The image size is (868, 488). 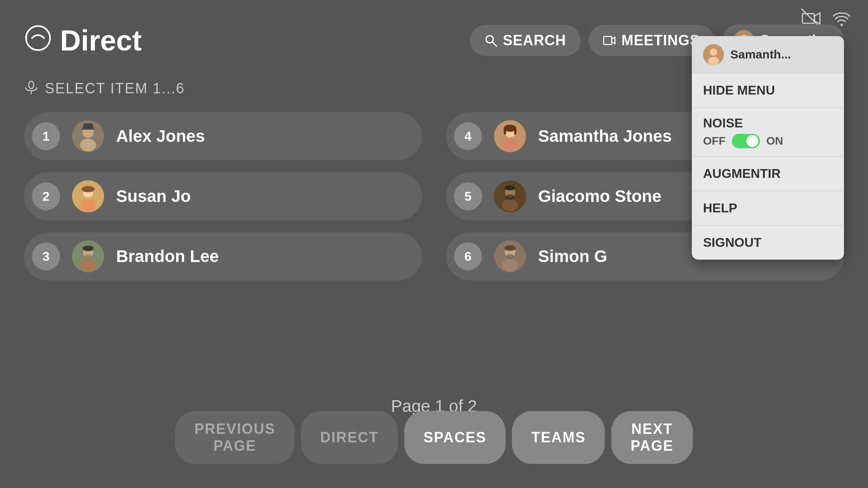 I want to click on direct-icon, so click(x=38, y=40).